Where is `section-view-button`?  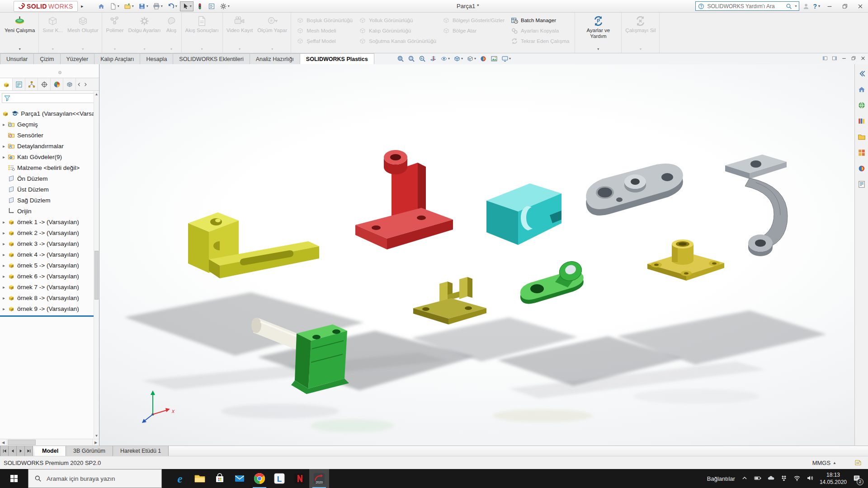
section-view-button is located at coordinates (433, 59).